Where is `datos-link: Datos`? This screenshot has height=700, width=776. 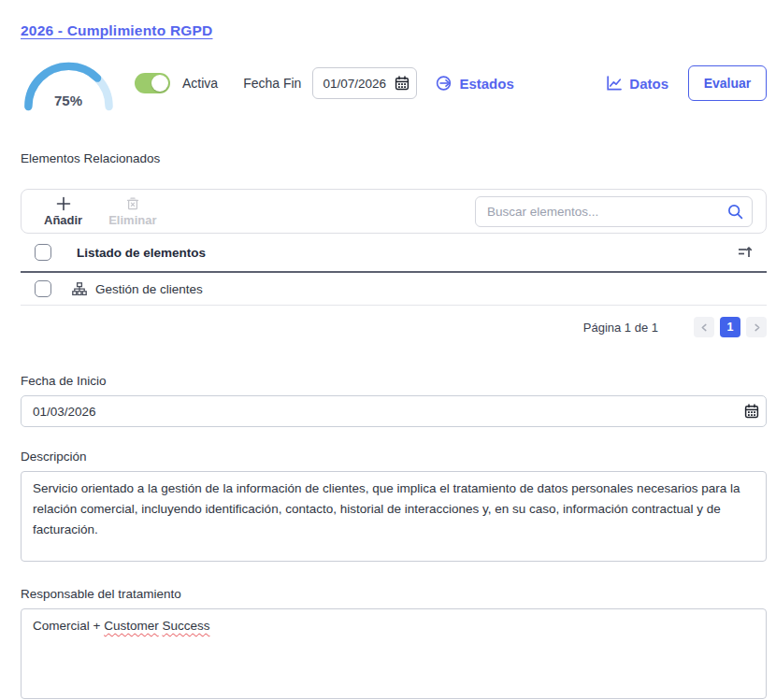
datos-link: Datos is located at coordinates (638, 83).